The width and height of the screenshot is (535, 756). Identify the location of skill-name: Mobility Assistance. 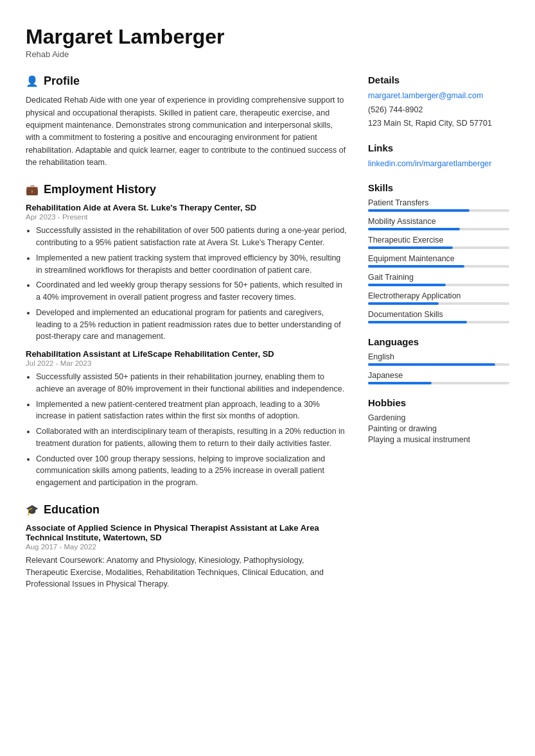
(439, 221).